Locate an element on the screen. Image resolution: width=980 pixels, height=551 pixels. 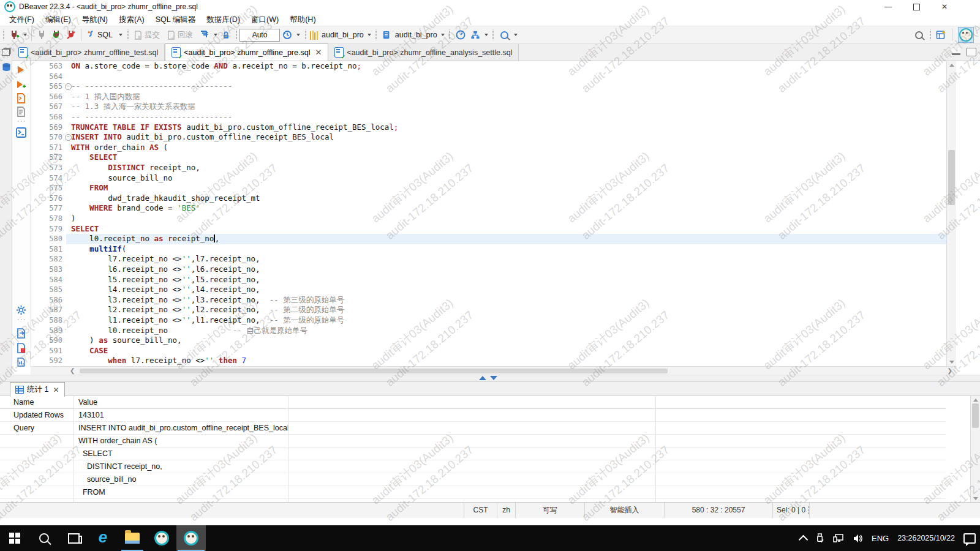
line-number: 585 is located at coordinates (47, 290).